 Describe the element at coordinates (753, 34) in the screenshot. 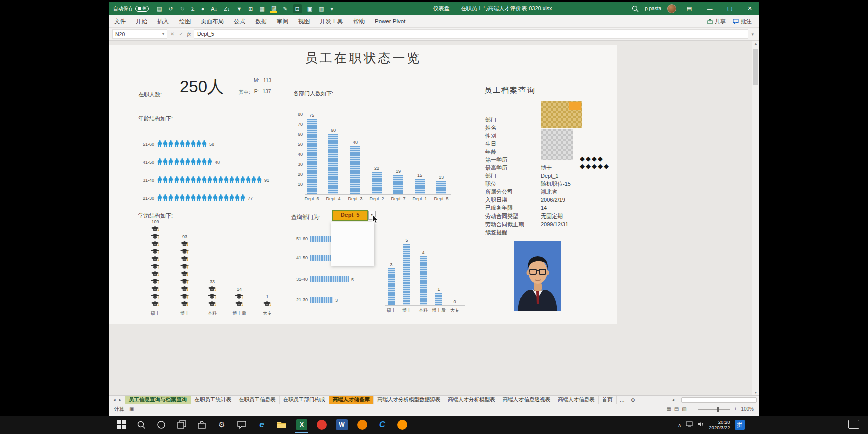

I see `formula-expand-icon: ▾` at that location.